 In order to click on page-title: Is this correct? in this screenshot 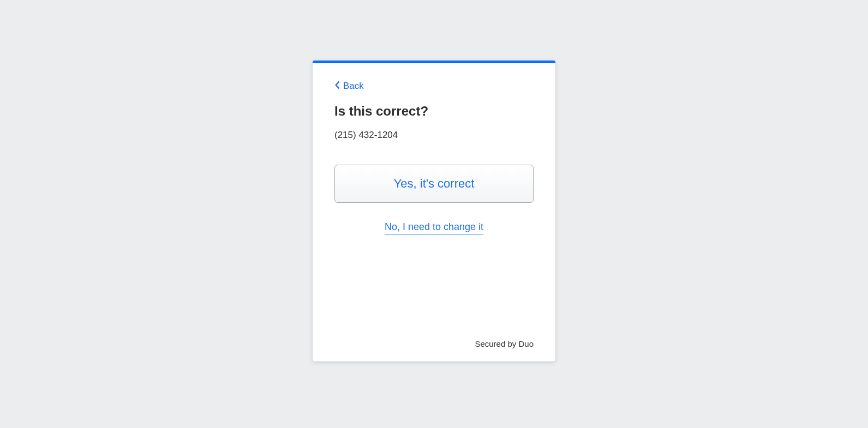, I will do `click(434, 111)`.